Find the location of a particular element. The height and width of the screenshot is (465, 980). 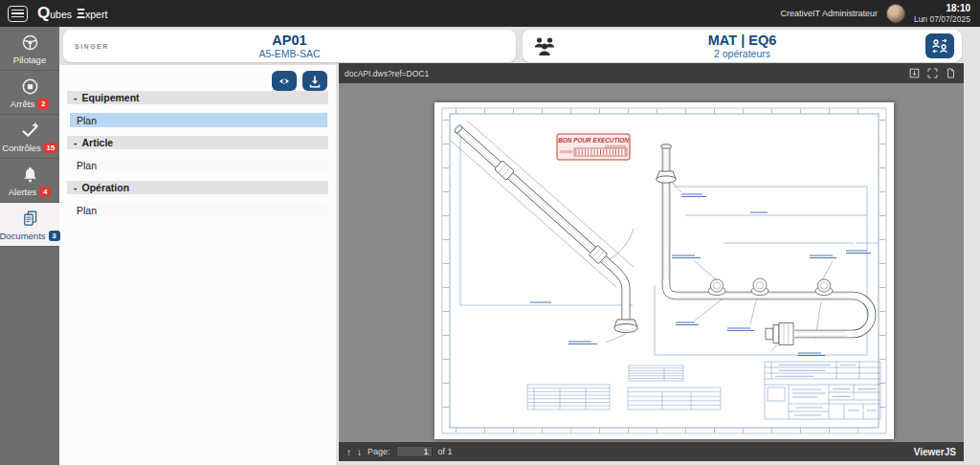

viewer-title-bar: docAPI.dws?ref=DOC1 is located at coordinates (651, 73).